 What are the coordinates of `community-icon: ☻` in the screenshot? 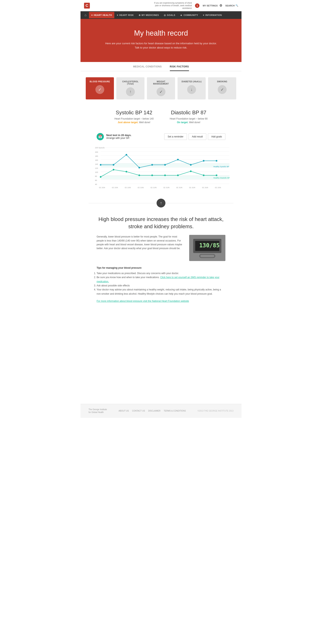 It's located at (181, 15).